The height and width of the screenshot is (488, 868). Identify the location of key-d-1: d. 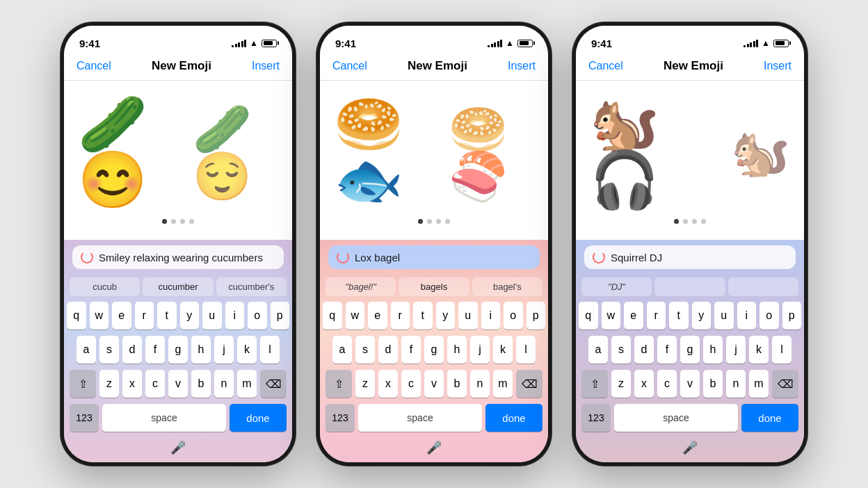
(132, 350).